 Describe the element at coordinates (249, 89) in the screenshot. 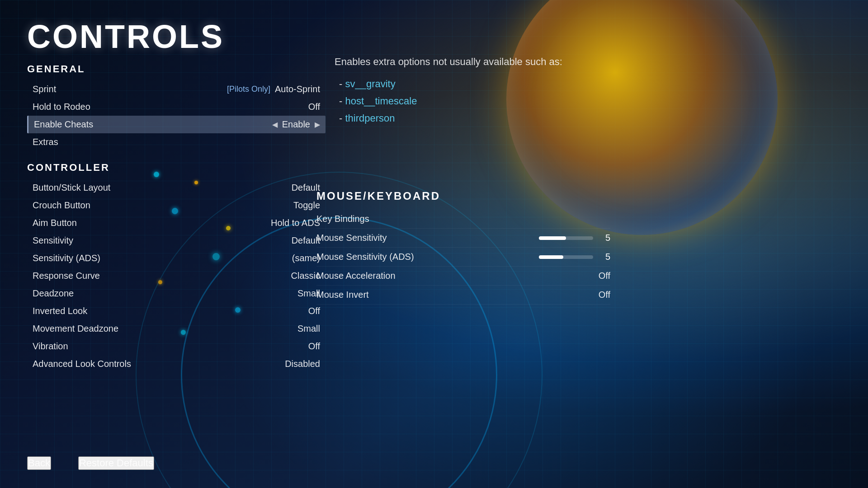

I see `sprint-tag: [Pilots Only]` at that location.